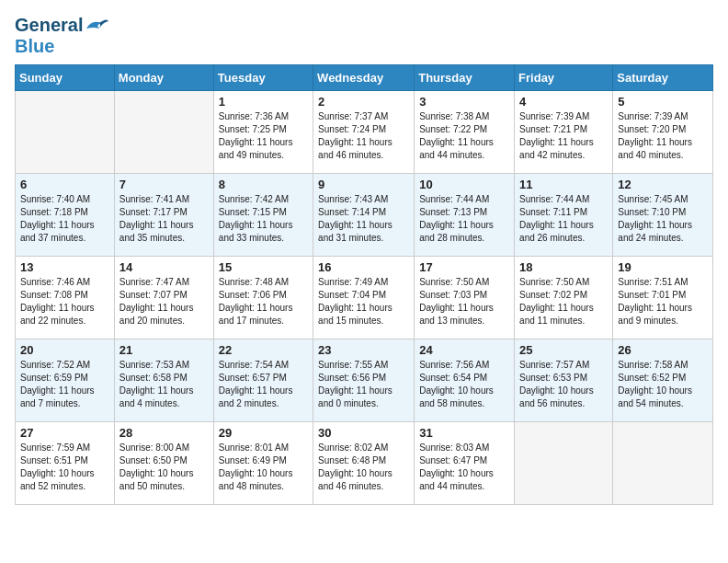 The height and width of the screenshot is (563, 728). What do you see at coordinates (564, 215) in the screenshot?
I see `calendar-cell: 11Sunrise: 7:44 AMSunset: 7:11 PMDayligh…` at bounding box center [564, 215].